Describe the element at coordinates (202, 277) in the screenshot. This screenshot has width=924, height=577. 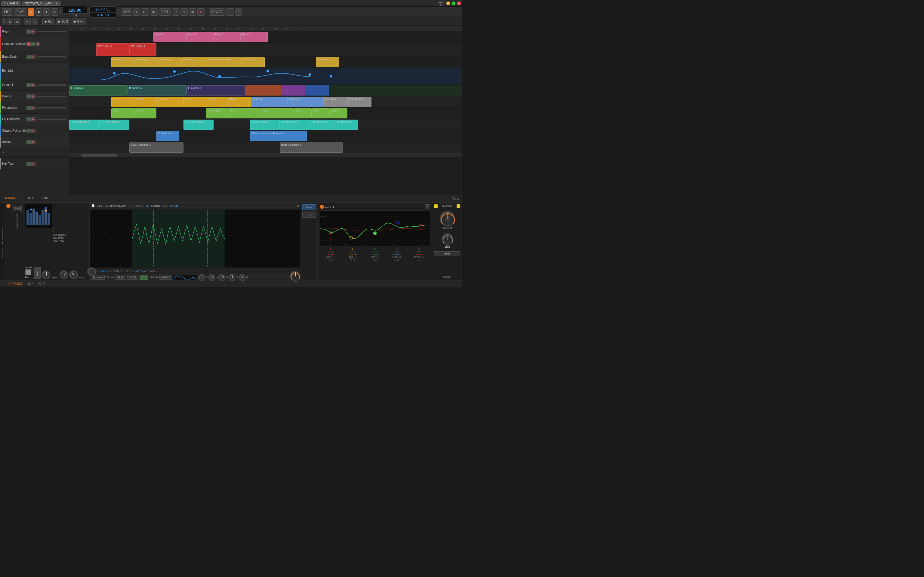
I see `knob-a` at that location.